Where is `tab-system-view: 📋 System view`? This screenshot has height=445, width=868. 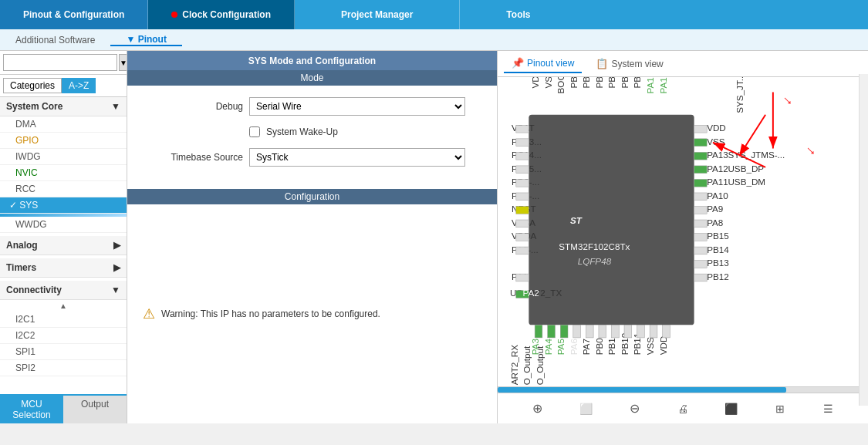
tab-system-view: 📋 System view is located at coordinates (630, 63).